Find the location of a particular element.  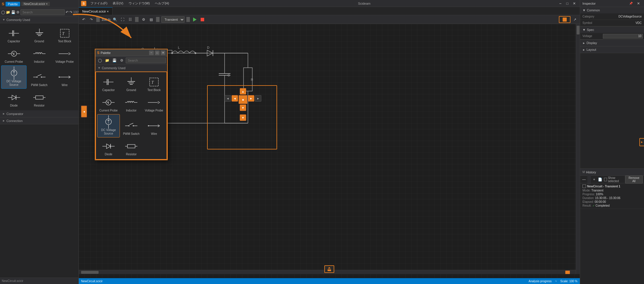

palette-item-current-probe: Current Probe is located at coordinates (14, 55).